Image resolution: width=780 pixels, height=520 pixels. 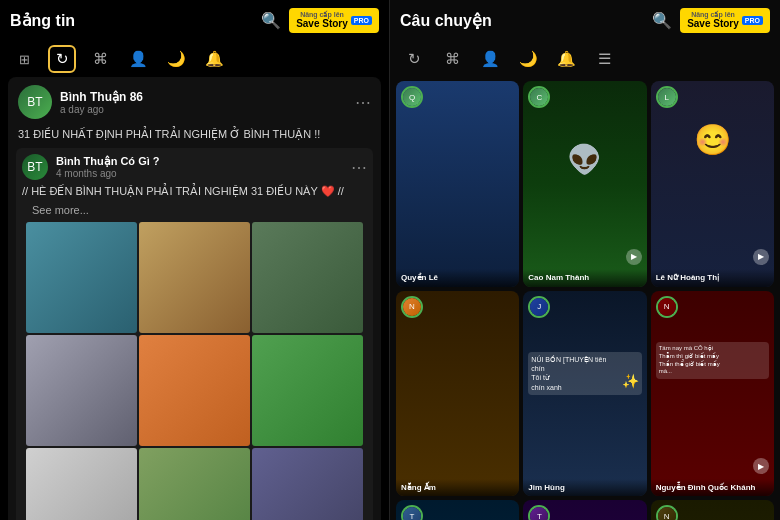 What do you see at coordinates (194, 213) in the screenshot?
I see `see-more-link: See more...` at bounding box center [194, 213].